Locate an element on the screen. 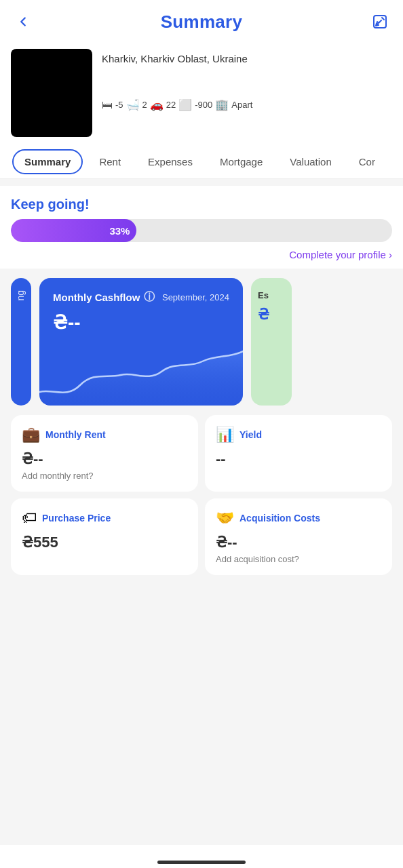 This screenshot has width=403, height=868. acquisition-costs-value: ₴-- is located at coordinates (299, 542).